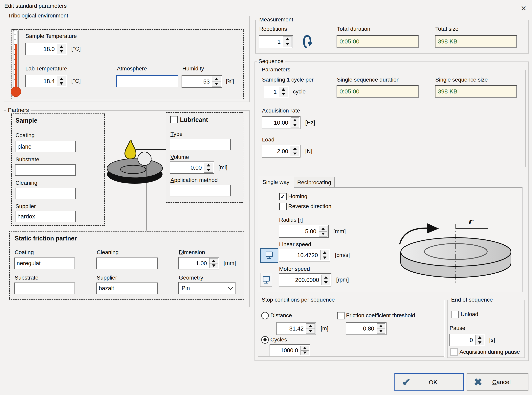 This screenshot has height=395, width=532. Describe the element at coordinates (309, 151) in the screenshot. I see `load-unit: [N]` at that location.